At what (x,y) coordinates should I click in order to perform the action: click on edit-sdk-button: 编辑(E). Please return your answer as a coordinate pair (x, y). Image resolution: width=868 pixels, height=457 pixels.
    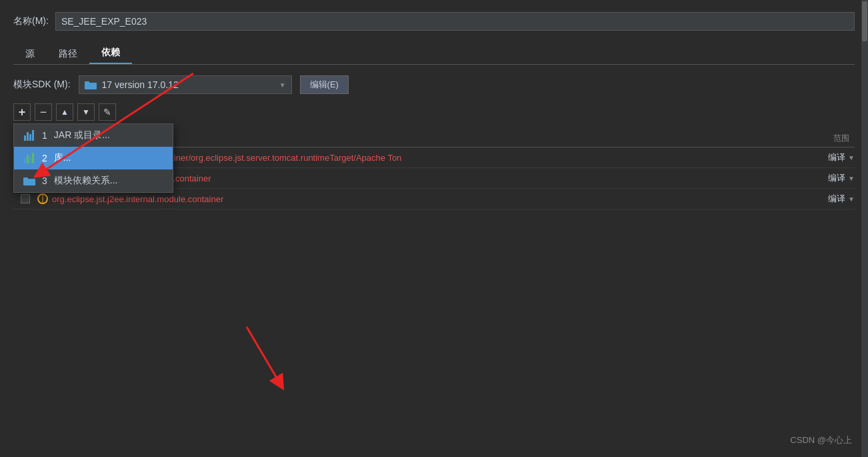
    Looking at the image, I should click on (324, 85).